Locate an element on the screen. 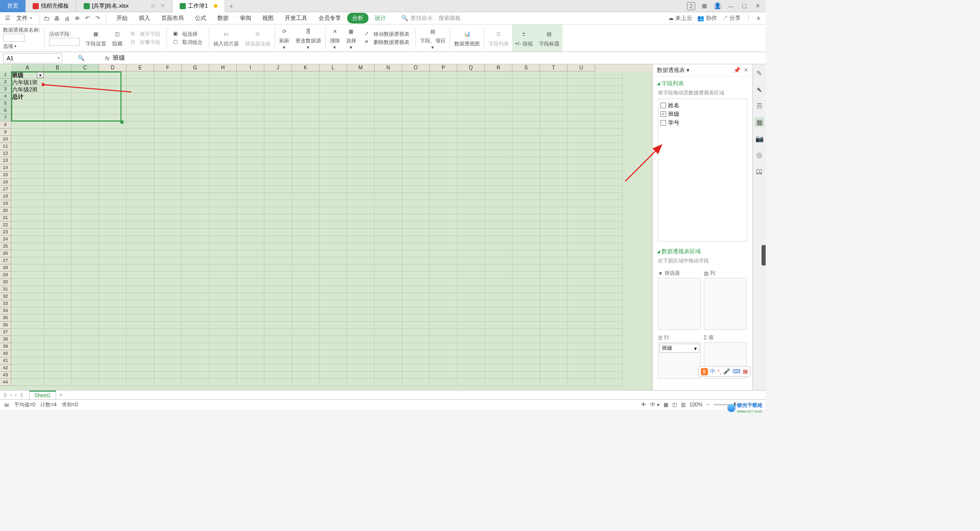  row-header-11: 11 is located at coordinates (6, 147).